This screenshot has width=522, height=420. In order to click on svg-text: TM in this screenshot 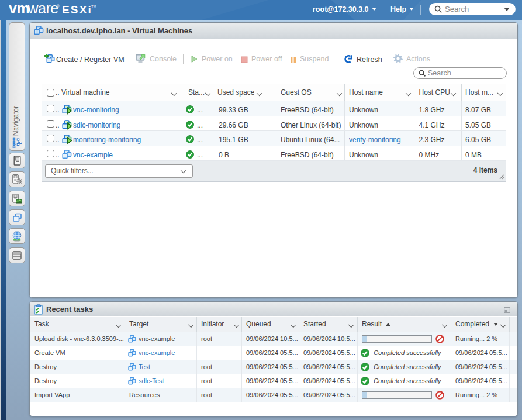, I will do `click(94, 6)`.